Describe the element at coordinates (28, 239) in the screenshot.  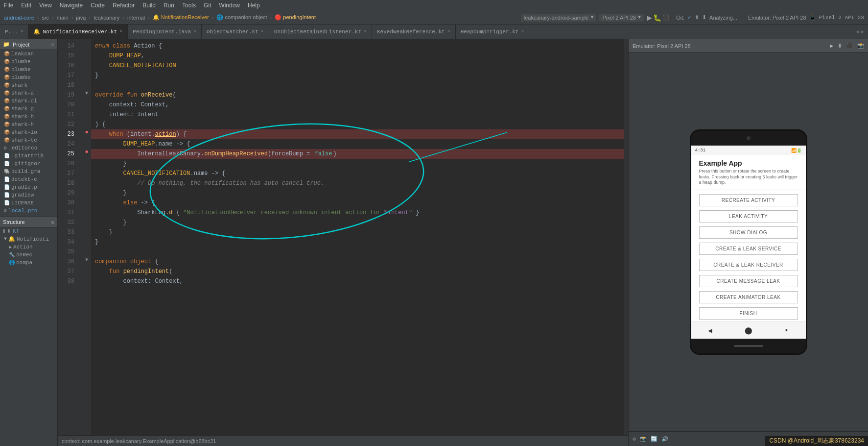
I see `structure-item-notification: ▼ 🔔 Notificati` at that location.